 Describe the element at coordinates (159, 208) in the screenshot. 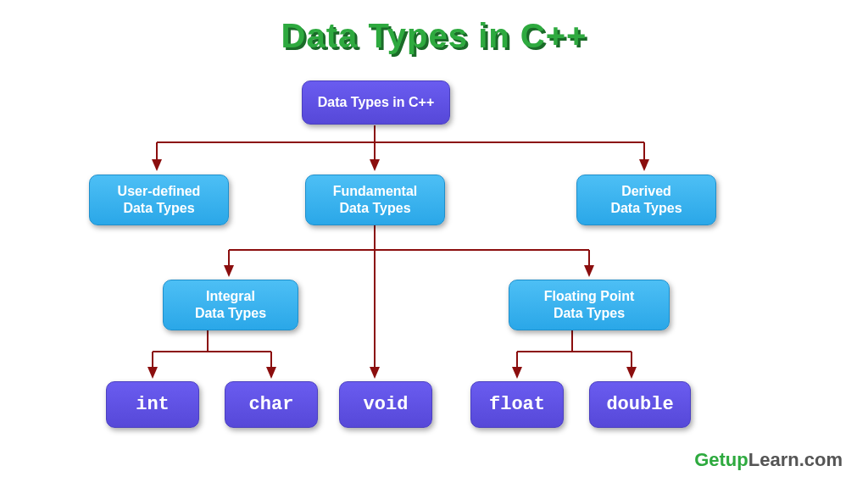

I see `node-user-defined-line2: Data Types` at that location.